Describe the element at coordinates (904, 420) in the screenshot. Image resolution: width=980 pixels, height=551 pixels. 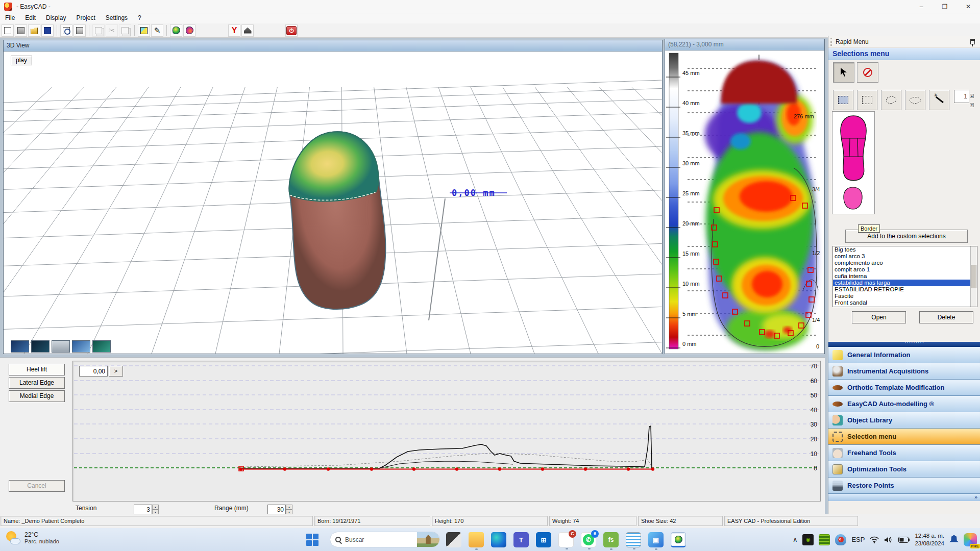
I see `accordion-object-library: Object Library` at that location.